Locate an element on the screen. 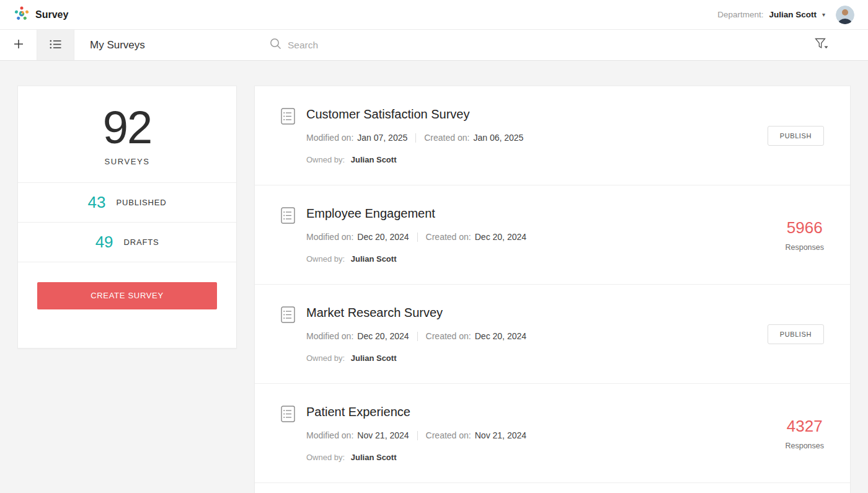 This screenshot has height=493, width=868. stats-total-block: 92 SURVEYS is located at coordinates (127, 134).